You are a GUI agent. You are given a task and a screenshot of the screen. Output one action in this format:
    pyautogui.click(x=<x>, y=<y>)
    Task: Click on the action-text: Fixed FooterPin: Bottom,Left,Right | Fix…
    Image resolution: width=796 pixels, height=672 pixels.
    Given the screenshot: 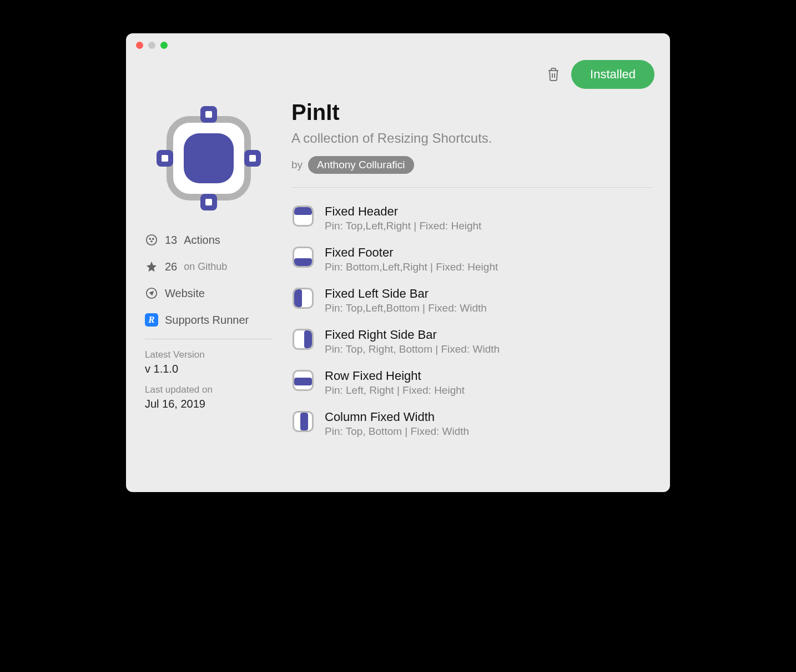 What is the action you would take?
    pyautogui.click(x=411, y=259)
    